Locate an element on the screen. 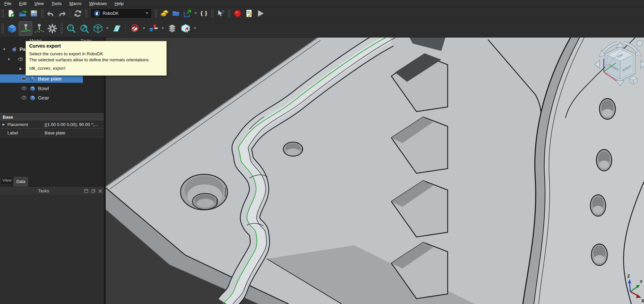 This screenshot has height=304, width=644. property-value: Base plate is located at coordinates (73, 133).